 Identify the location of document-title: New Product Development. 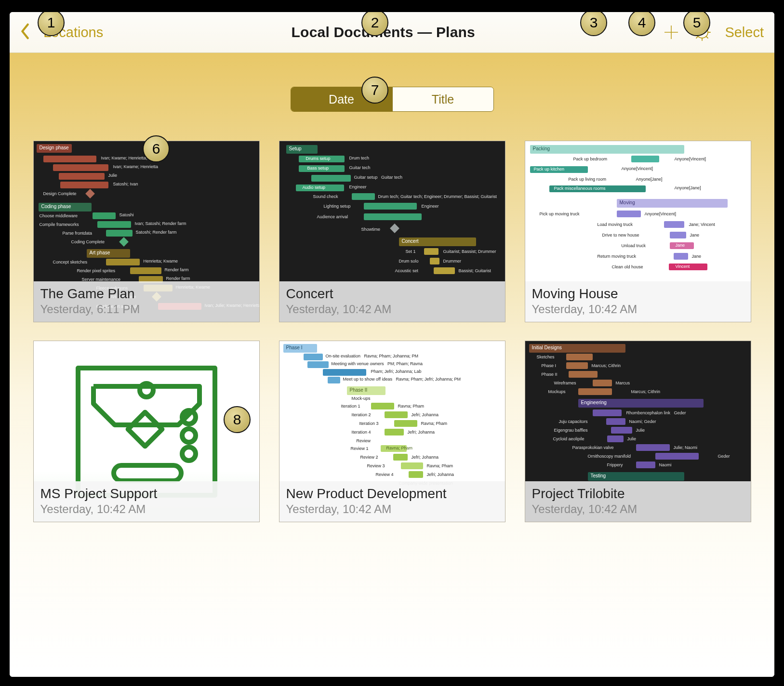
(392, 494).